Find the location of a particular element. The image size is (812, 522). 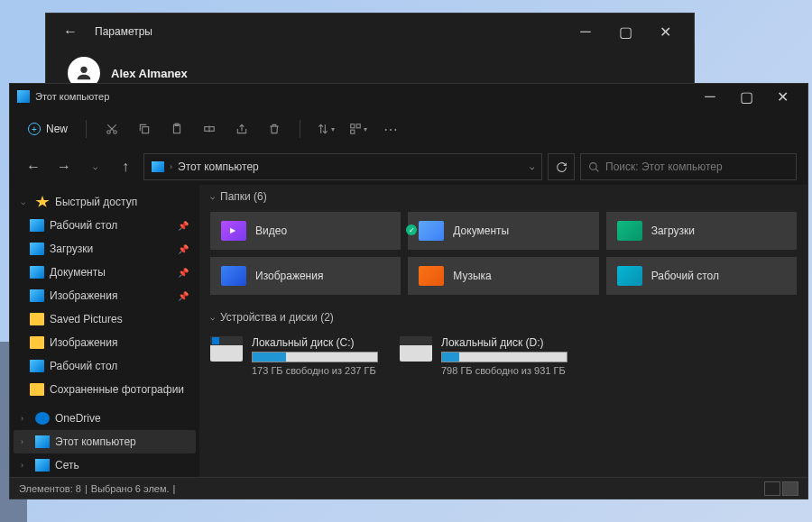

sidebar: ⌵Быстрый доступ Рабочий стол📌 Загрузки📌 … is located at coordinates (105, 331).